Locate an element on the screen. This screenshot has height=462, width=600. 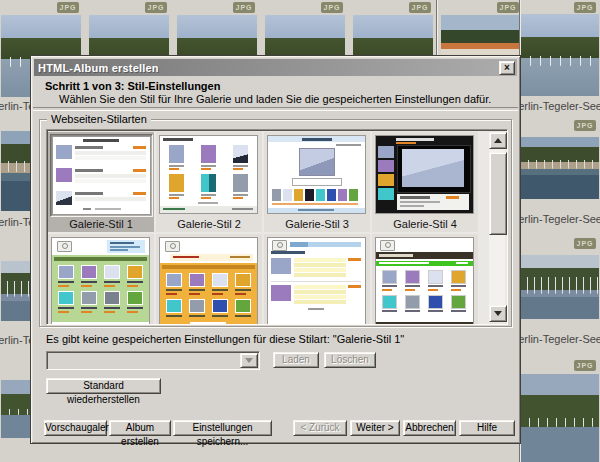
style-option-galerie-stil-1: Galerie-Stil 1 is located at coordinates (101, 182).